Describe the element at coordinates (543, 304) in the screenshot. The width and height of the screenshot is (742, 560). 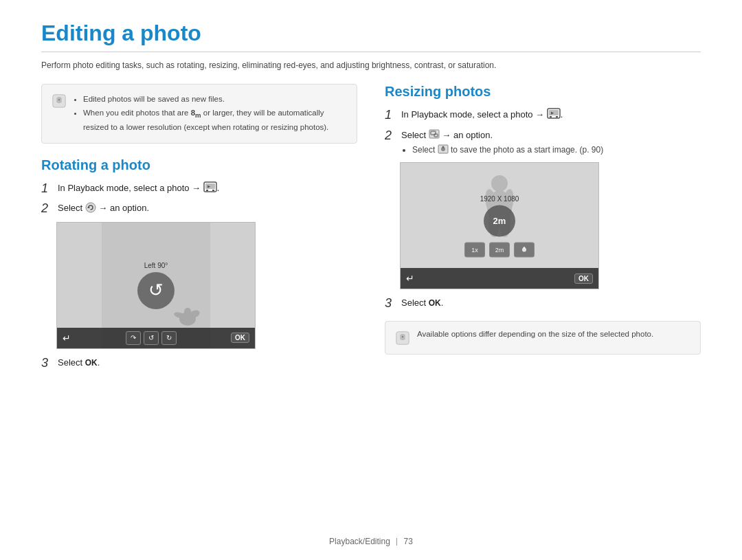
I see `resizing-step3: 3 Select OK.` at that location.